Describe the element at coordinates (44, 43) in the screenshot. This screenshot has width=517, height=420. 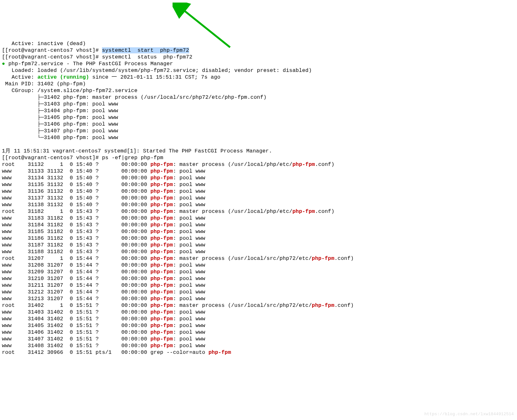
I see `status-line: Active: inactive (dead)` at that location.